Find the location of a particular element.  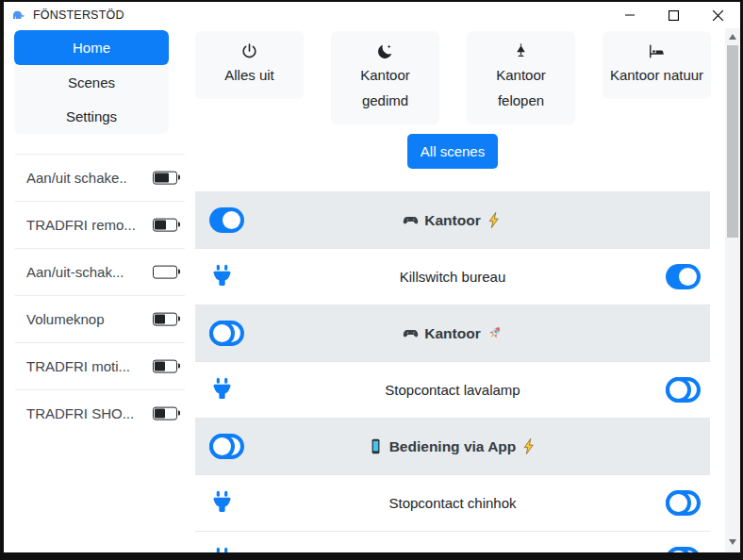

scene-button-label: Kantoor gedimd is located at coordinates (385, 88).